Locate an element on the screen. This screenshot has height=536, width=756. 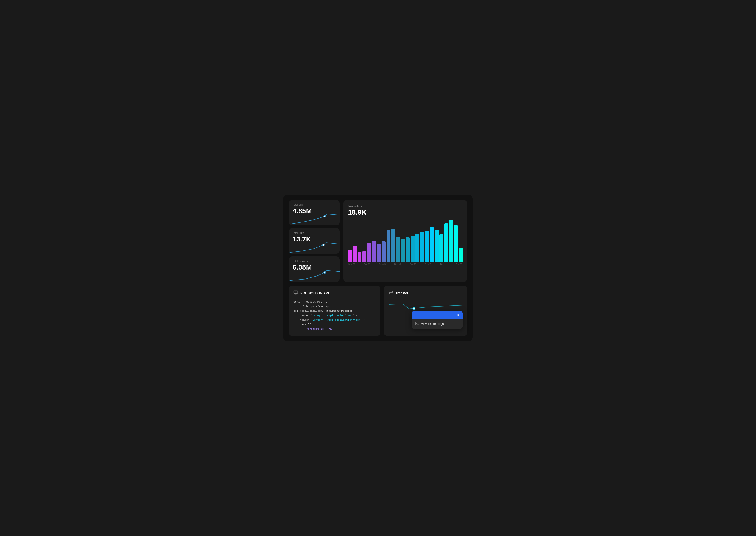
code-block: curl --request POST \ --url https://rec-… is located at coordinates (335, 316).